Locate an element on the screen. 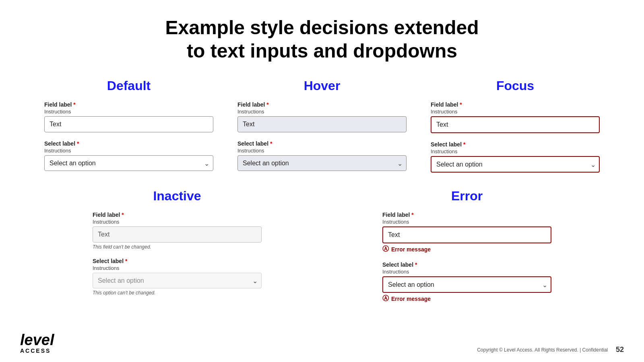  footer-copyright: Copyright © Level Access. All Rights Res… is located at coordinates (543, 350).